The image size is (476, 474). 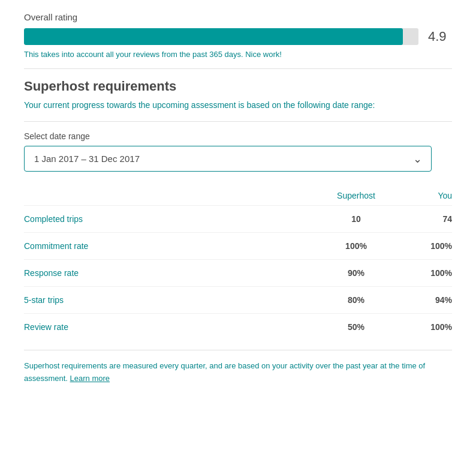 What do you see at coordinates (422, 300) in the screenshot?
I see `row-you-value: 94%` at bounding box center [422, 300].